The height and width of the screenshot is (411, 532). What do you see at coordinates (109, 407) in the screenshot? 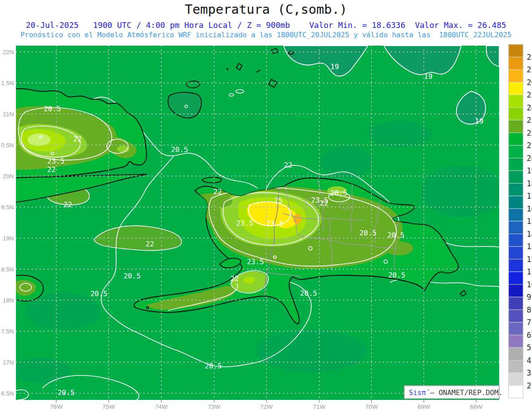
I see `lon-tick-label: 75W` at bounding box center [109, 407].